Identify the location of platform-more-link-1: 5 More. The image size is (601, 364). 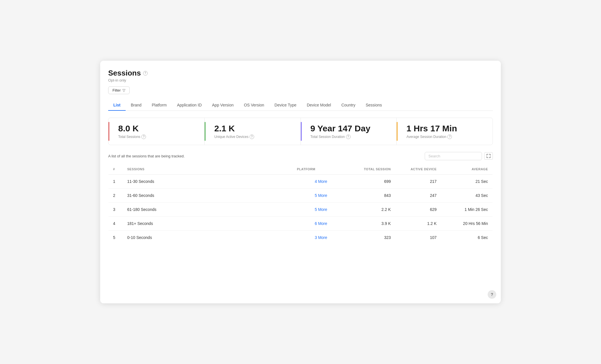
(321, 195).